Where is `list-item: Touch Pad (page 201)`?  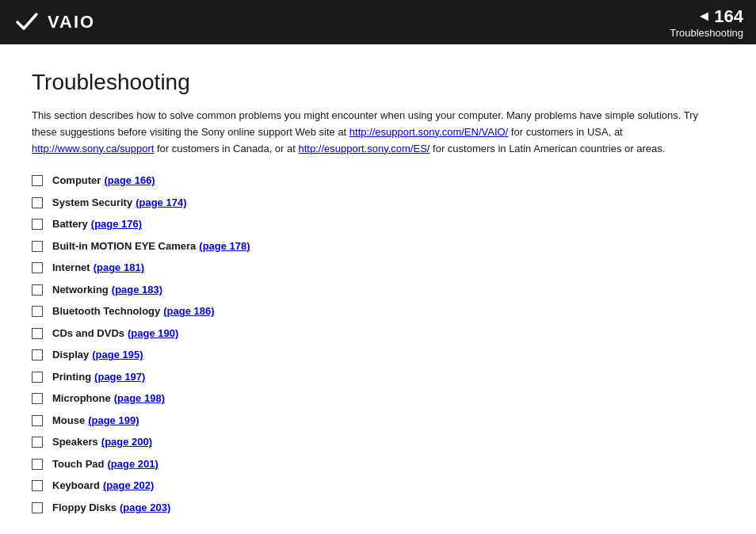
list-item: Touch Pad (page 201) is located at coordinates (378, 464).